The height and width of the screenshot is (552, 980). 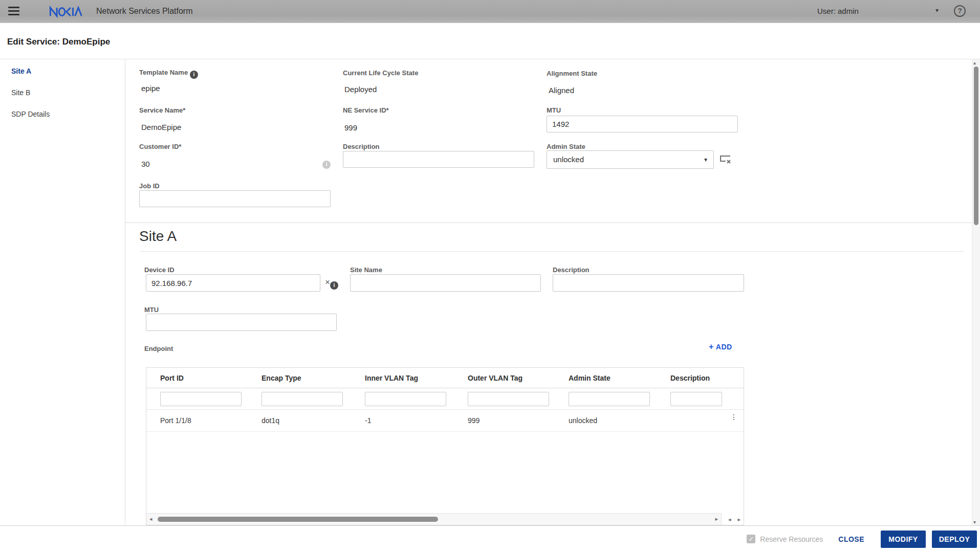 I want to click on hscroll-left-arrow-icon: ◂, so click(x=151, y=519).